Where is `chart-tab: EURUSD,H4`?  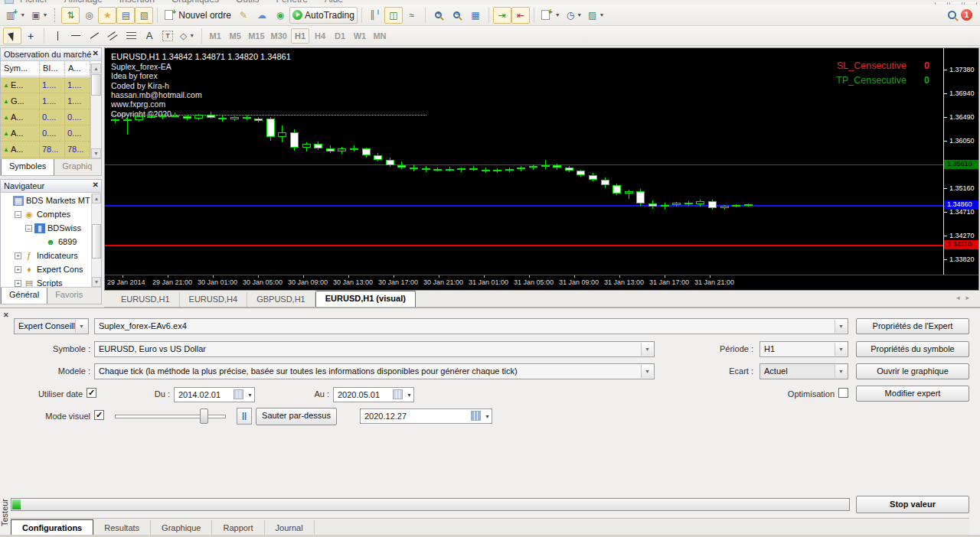 chart-tab: EURUSD,H4 is located at coordinates (214, 300).